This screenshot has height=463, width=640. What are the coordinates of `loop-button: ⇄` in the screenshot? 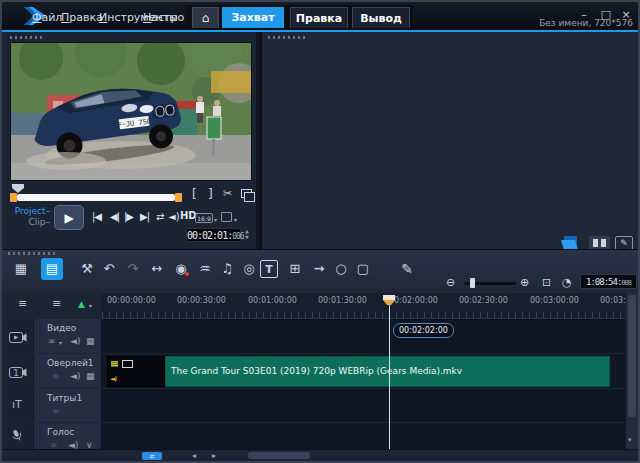 It's located at (160, 216).